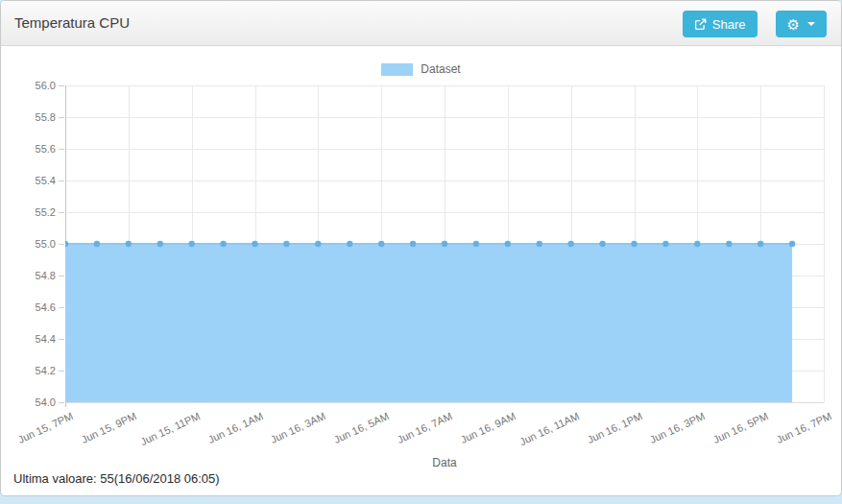 This screenshot has width=842, height=504. I want to click on x-tick-label: Jun 16, 7PM, so click(805, 428).